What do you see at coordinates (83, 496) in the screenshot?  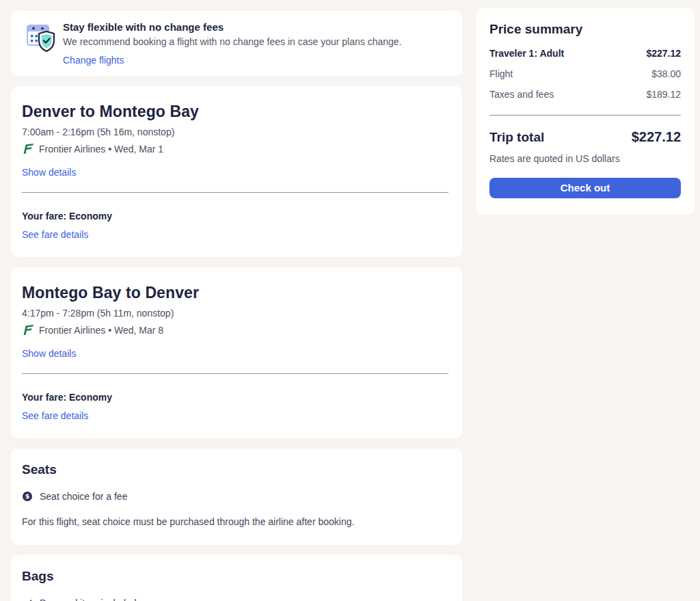 I see `seat-fee-label: Seat choice for a fee` at bounding box center [83, 496].